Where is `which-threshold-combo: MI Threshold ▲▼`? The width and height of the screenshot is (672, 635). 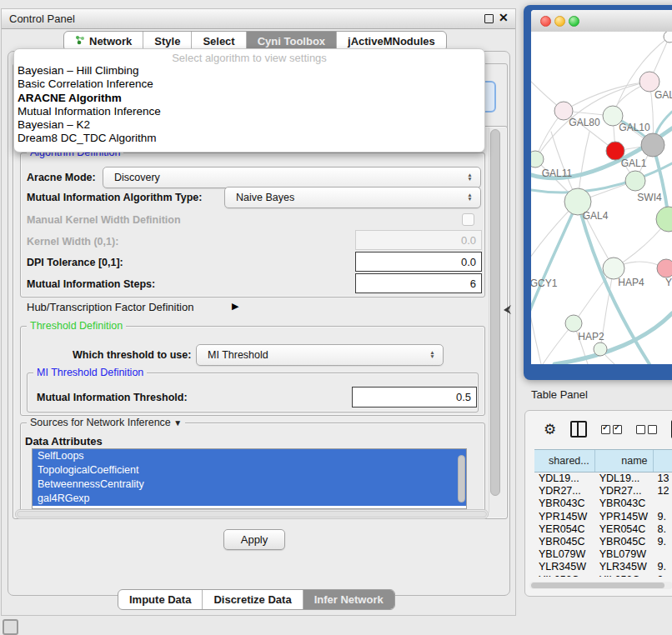 which-threshold-combo: MI Threshold ▲▼ is located at coordinates (320, 355).